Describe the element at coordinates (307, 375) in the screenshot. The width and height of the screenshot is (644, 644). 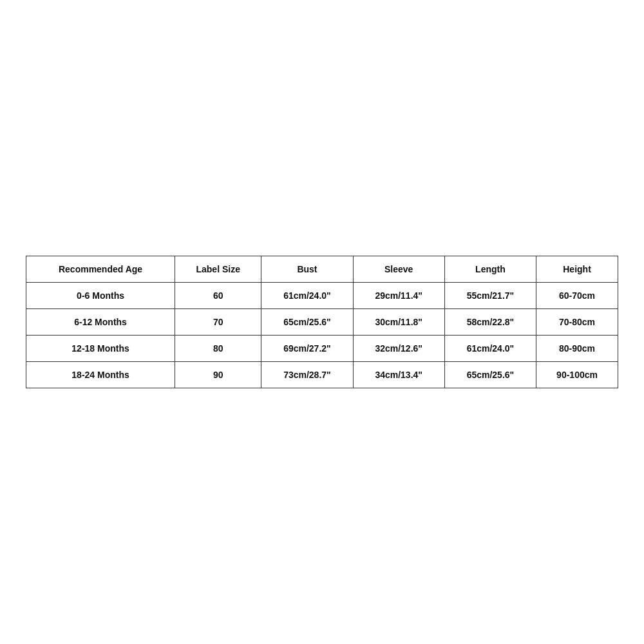
I see `cell-bust: 73cm/28.7"` at that location.